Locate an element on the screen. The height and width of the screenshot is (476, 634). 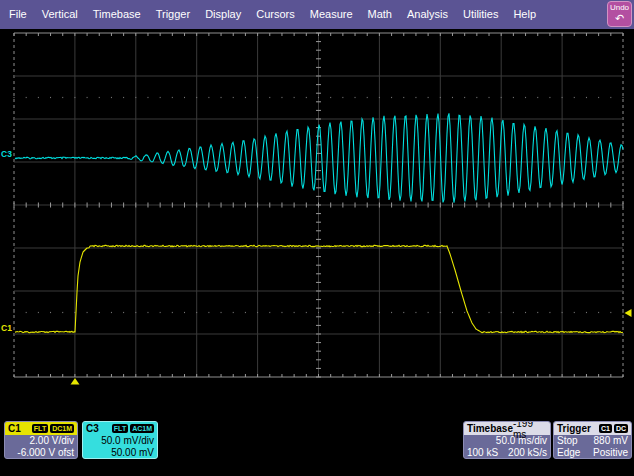
c1-filter-badge: FLT is located at coordinates (40, 428).